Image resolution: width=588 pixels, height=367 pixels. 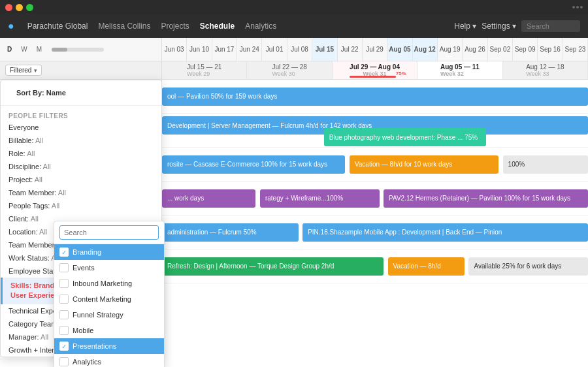 I want to click on skill-label: Events, so click(x=84, y=268).